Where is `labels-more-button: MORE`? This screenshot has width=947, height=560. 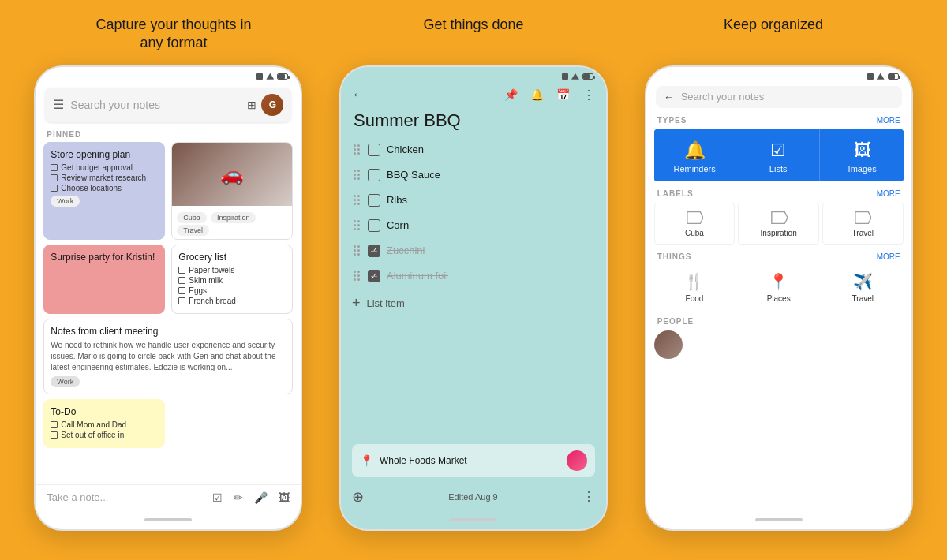
labels-more-button: MORE is located at coordinates (889, 194).